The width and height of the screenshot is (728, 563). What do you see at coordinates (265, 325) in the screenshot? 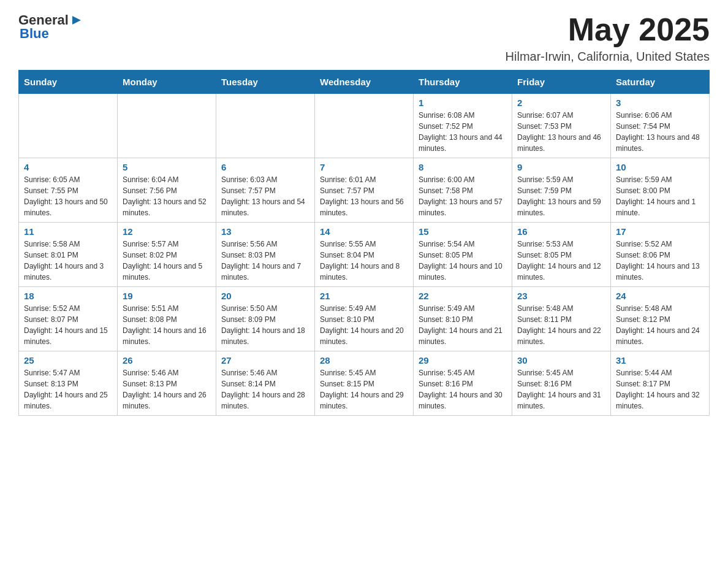
I see `day-info: Sunrise: 5:50 AM Sunset: 8:09 PM Dayligh…` at bounding box center [265, 325].